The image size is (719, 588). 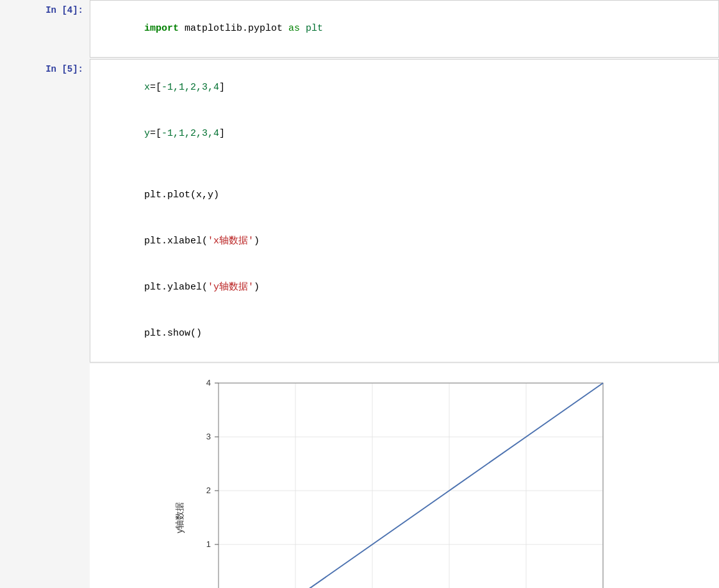 What do you see at coordinates (404, 195) in the screenshot?
I see `code-line-plot: plt.plot(x,y)` at bounding box center [404, 195].